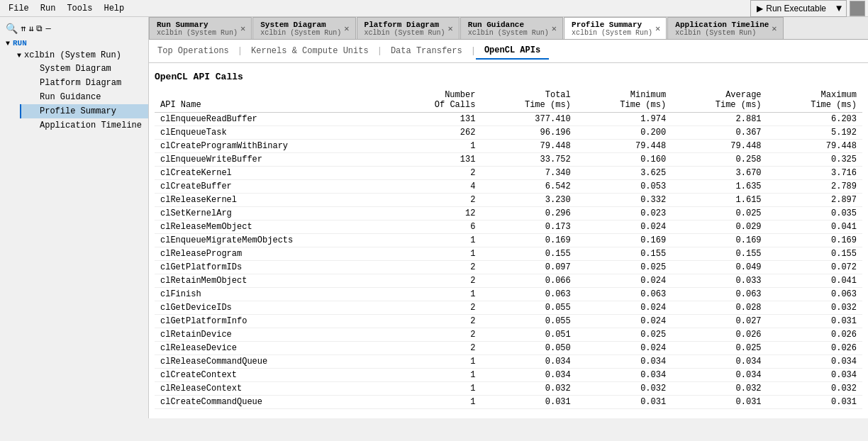 This screenshot has height=441, width=868. What do you see at coordinates (23, 28) in the screenshot?
I see `collapse-icon: ⇈` at bounding box center [23, 28].